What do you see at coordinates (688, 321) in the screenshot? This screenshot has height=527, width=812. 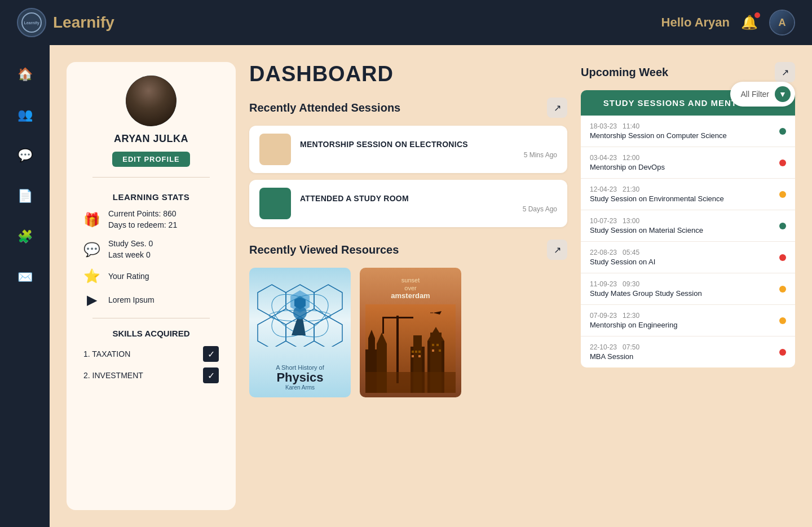 I see `schedule-item-7: 07-09-23 12:30 Mentorship on Engineering` at bounding box center [688, 321].